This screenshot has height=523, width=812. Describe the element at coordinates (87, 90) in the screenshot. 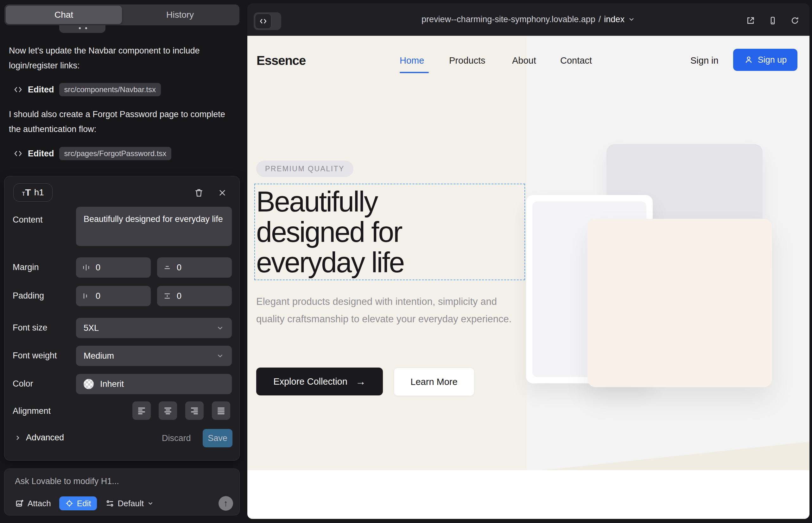

I see `edited-file-row: Edited src/components/Navbar.tsx` at that location.